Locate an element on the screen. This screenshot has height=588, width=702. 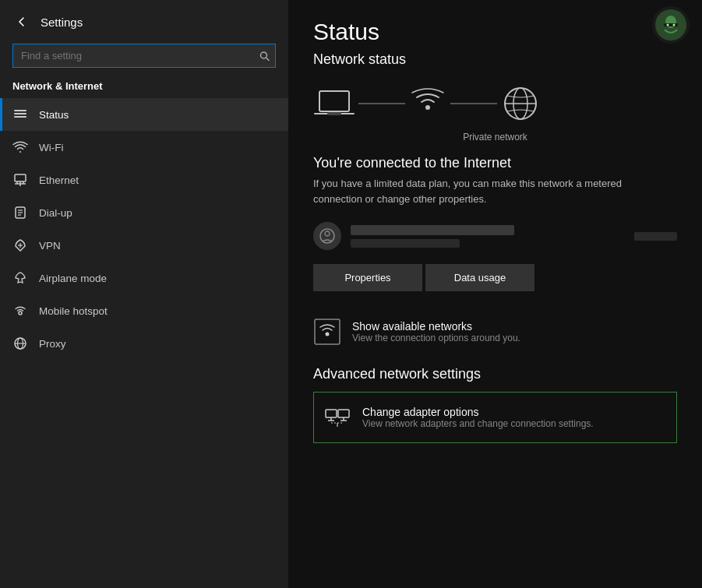
advanced-title: Advanced network settings is located at coordinates (496, 374).